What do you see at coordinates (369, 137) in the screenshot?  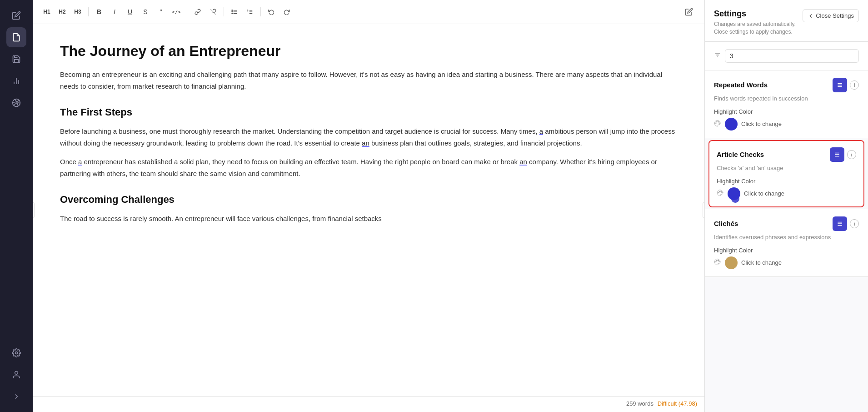 I see `paragraph-2: Before launching a business, one must th…` at bounding box center [369, 137].